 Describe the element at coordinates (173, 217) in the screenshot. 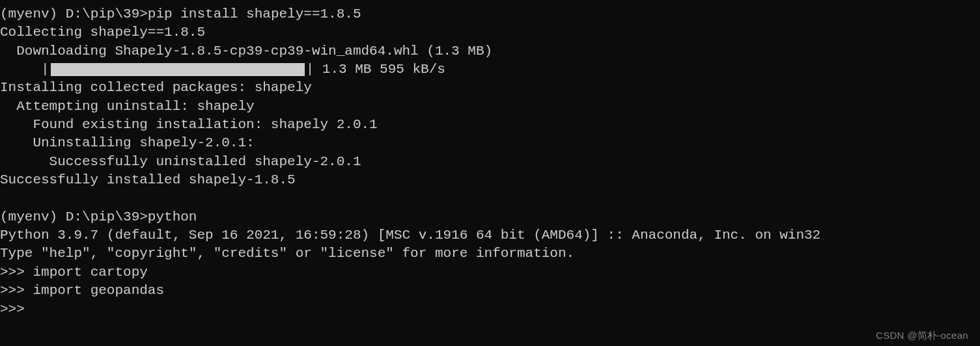

I see `python-command: python` at that location.